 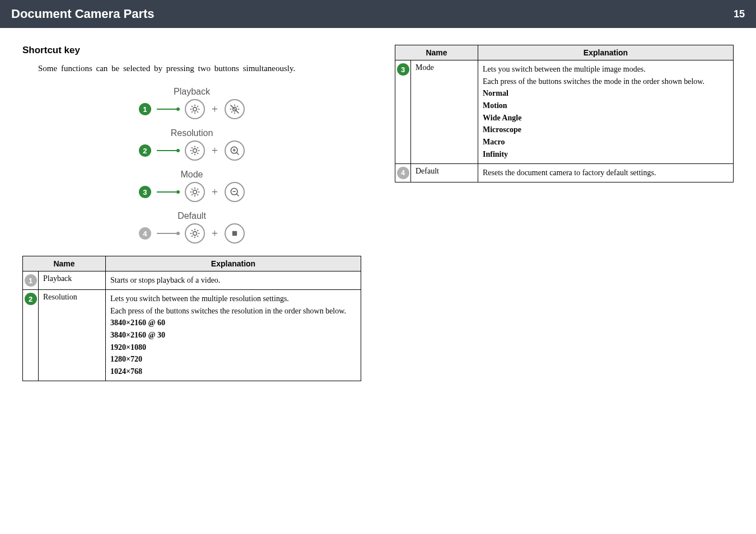 What do you see at coordinates (192, 133) in the screenshot?
I see `shortcut-label: Resolution` at bounding box center [192, 133].